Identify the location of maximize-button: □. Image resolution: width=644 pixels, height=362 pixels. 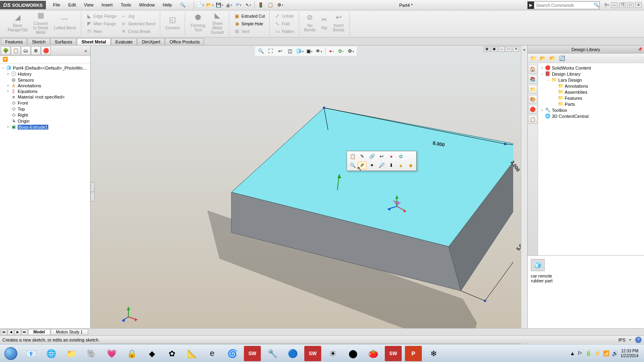
(630, 5).